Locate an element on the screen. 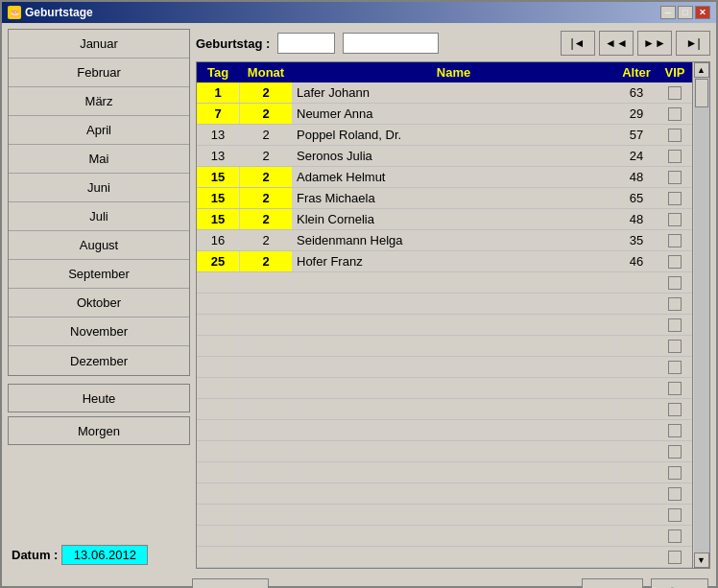  th-monat: Monat is located at coordinates (267, 73).